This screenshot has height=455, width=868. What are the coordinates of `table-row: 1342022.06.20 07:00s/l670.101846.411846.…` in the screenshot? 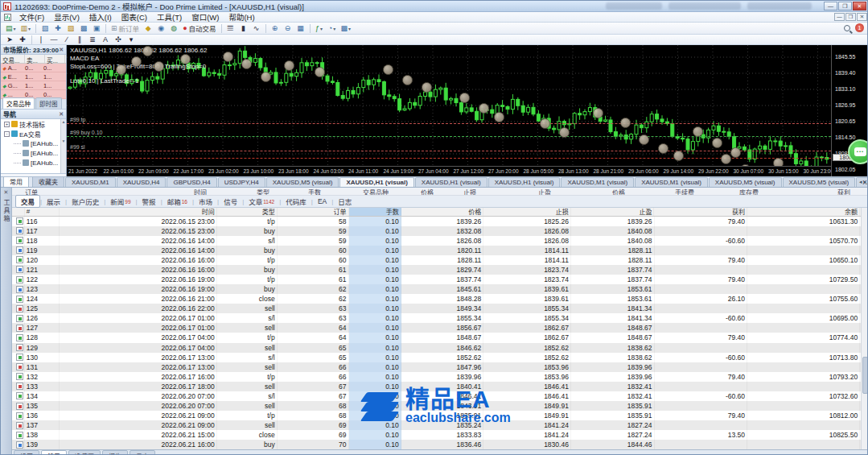 It's located at (440, 396).